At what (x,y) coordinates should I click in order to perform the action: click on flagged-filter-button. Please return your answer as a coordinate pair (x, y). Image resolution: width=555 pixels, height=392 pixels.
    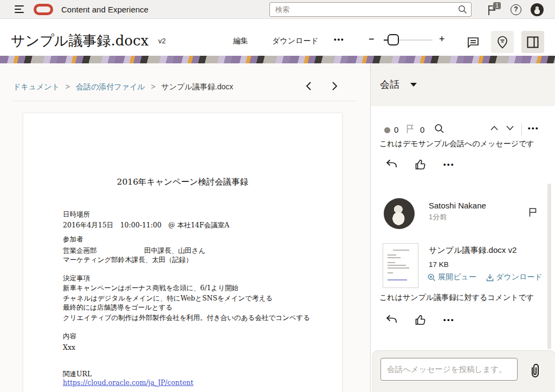
    Looking at the image, I should click on (410, 129).